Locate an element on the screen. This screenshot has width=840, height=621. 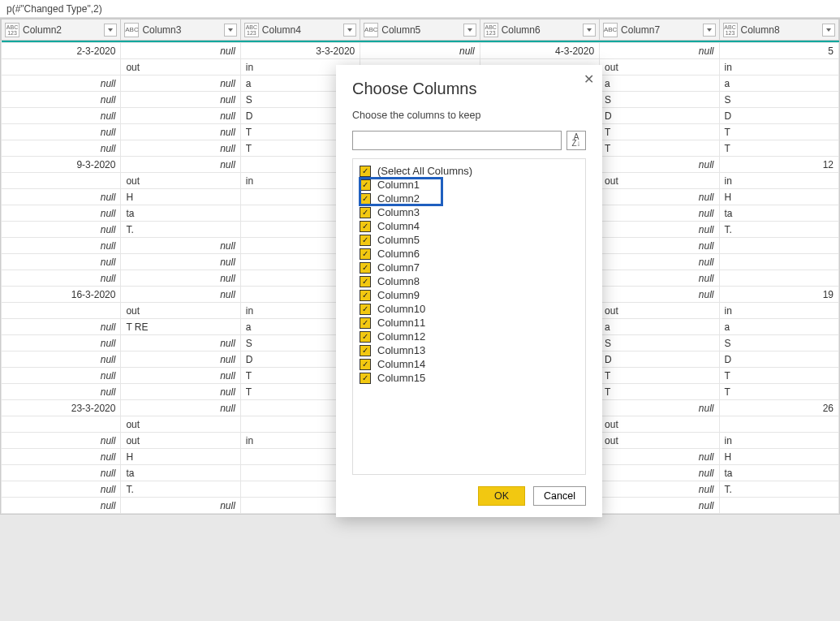
column-item: Column15 is located at coordinates (469, 378).